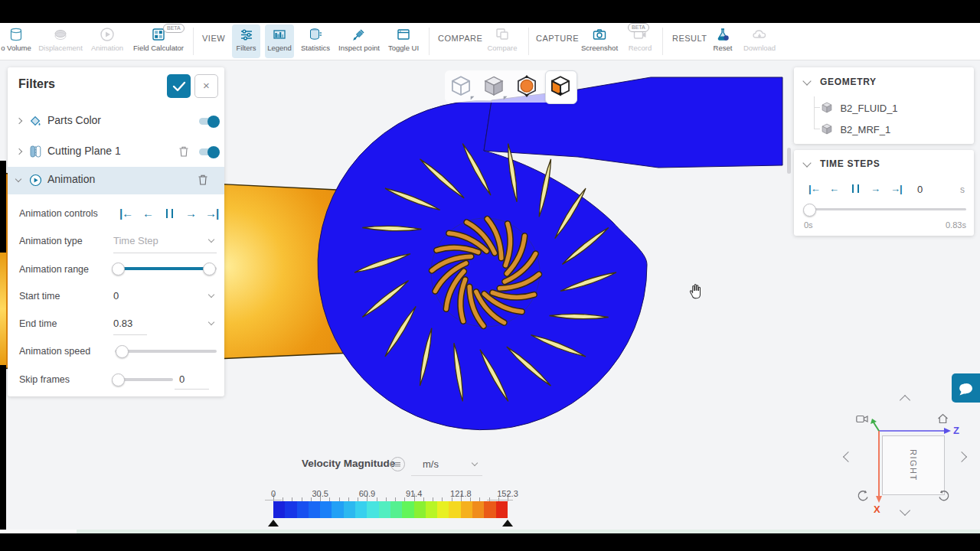 Image resolution: width=980 pixels, height=551 pixels. I want to click on toolbar-legend-label: Legend, so click(279, 47).